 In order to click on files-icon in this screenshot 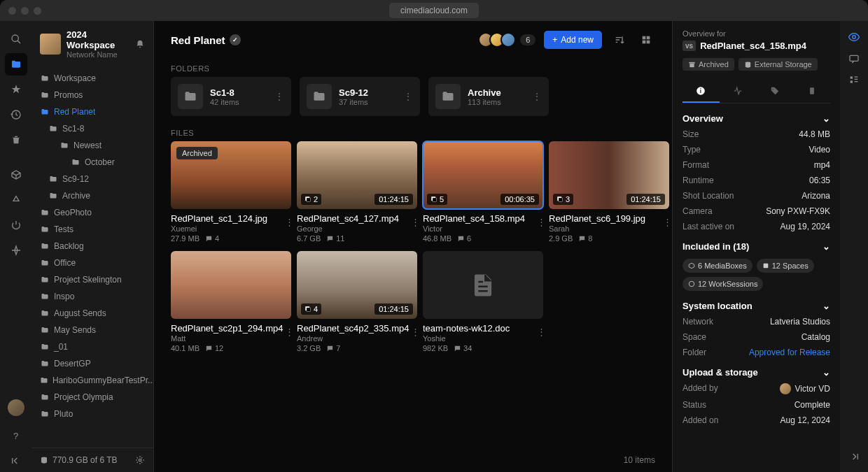, I will do `click(16, 64)`.